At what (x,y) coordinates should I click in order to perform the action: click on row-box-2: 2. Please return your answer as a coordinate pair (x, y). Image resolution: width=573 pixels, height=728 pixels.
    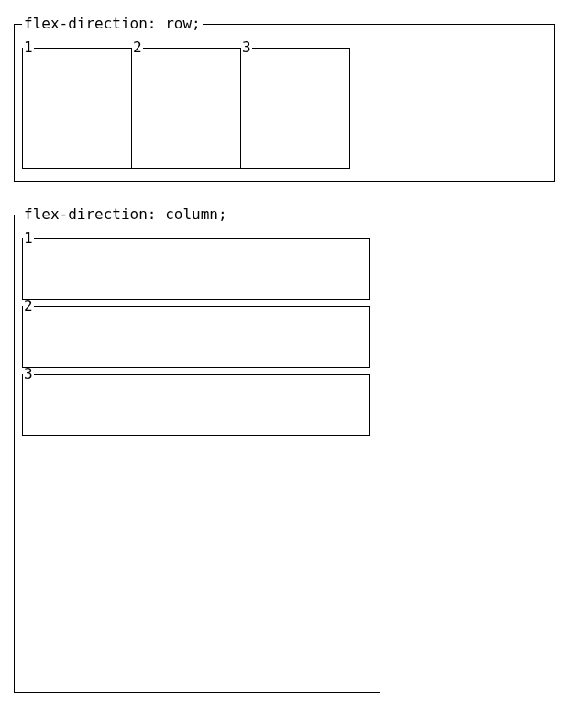
    Looking at the image, I should click on (186, 105).